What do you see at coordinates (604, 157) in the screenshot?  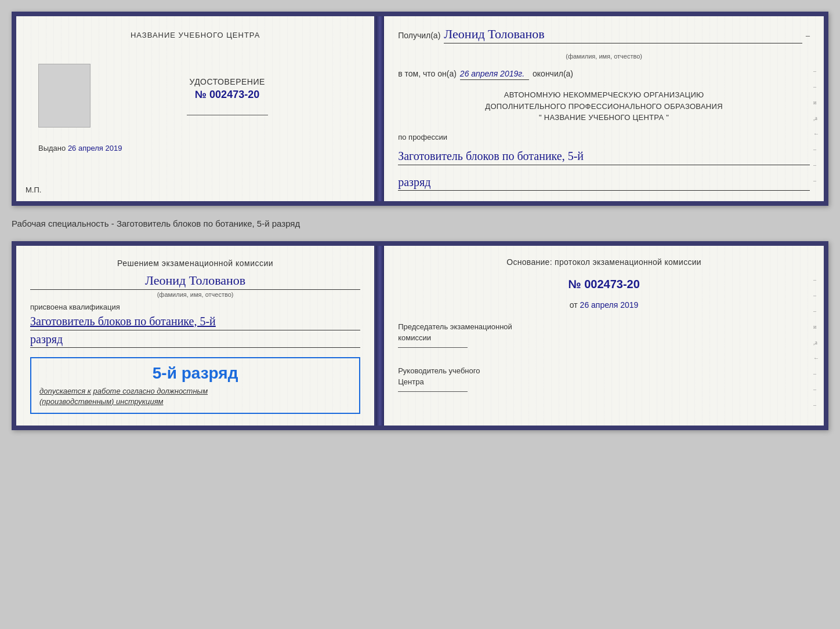 I see `profession-value: Заготовитель блоков по ботанике, 5-й` at bounding box center [604, 157].